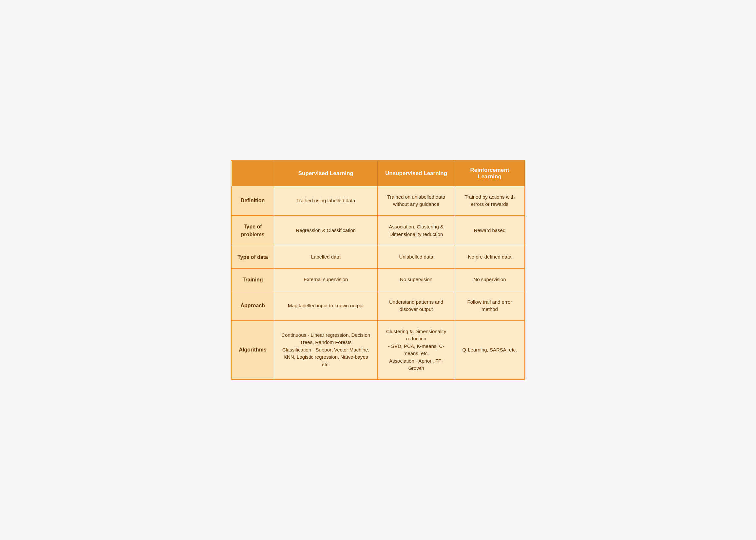  Describe the element at coordinates (326, 306) in the screenshot. I see `cell-4-0: Map labelled input to known output` at that location.